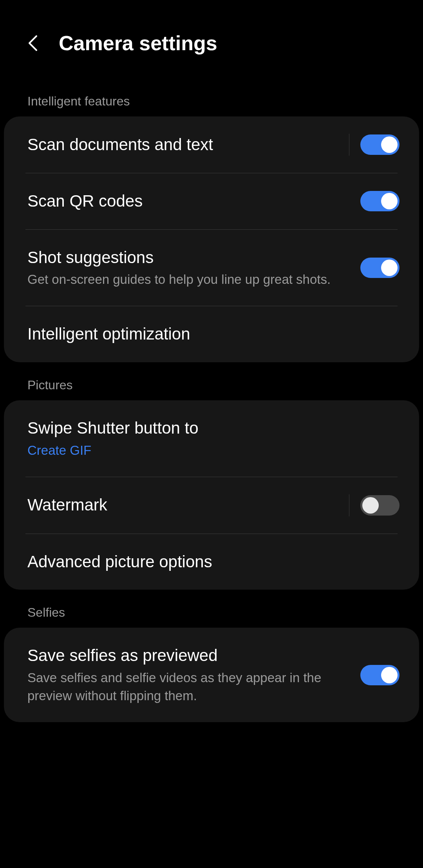 Image resolution: width=423 pixels, height=868 pixels. What do you see at coordinates (212, 268) in the screenshot?
I see `row-shot-suggestions: Shot suggestions Get on-screen guides to…` at bounding box center [212, 268].